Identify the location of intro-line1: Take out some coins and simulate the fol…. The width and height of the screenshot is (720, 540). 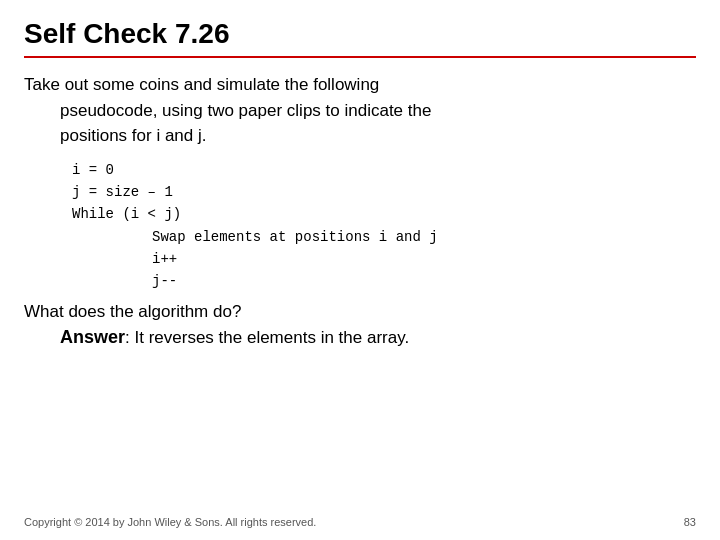
(202, 84).